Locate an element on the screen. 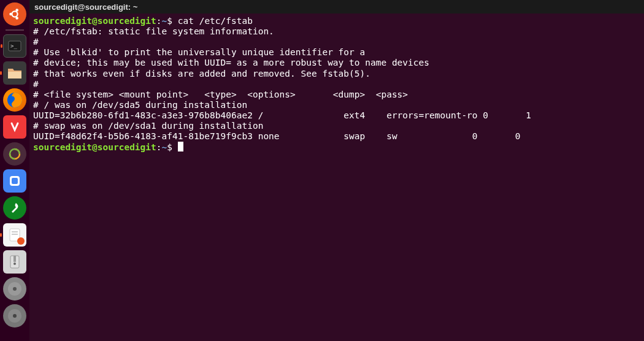  firefox-icon is located at coordinates (15, 100).